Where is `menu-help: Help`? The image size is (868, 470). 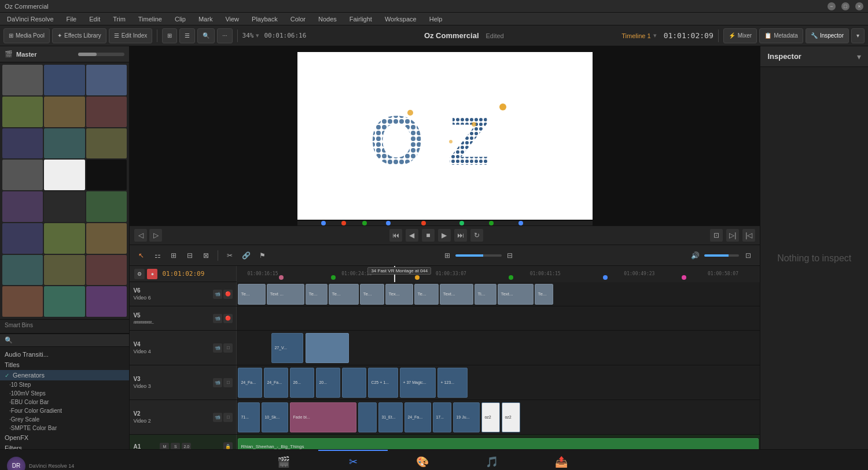 menu-help: Help is located at coordinates (436, 19).